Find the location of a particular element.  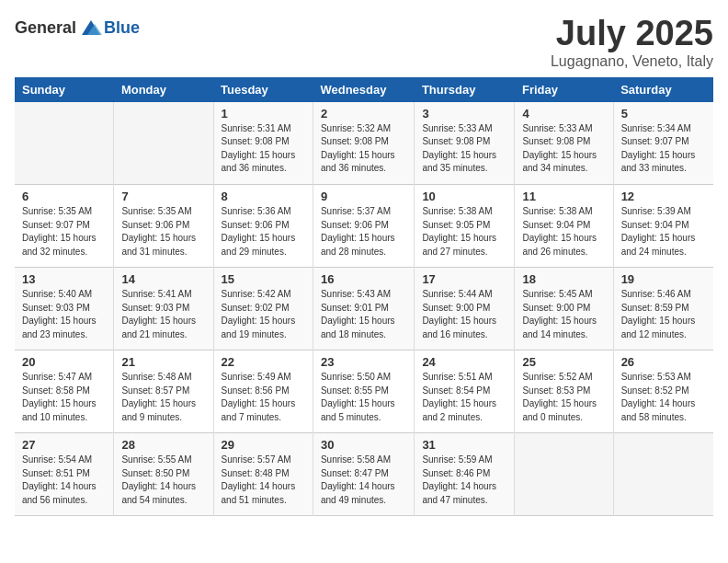

day-number: 15 is located at coordinates (263, 280).